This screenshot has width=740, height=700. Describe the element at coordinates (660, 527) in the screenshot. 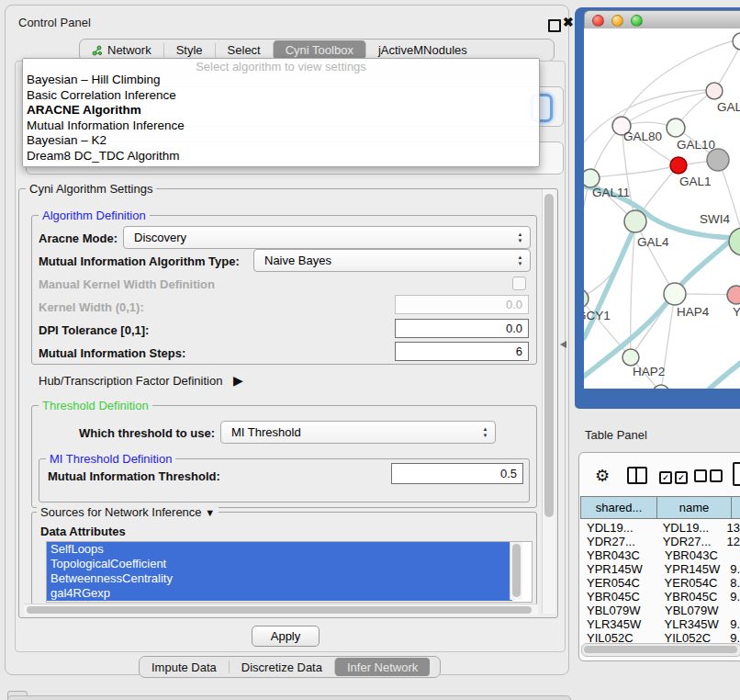

I see `table-row: YDL19...YDL19...13` at that location.